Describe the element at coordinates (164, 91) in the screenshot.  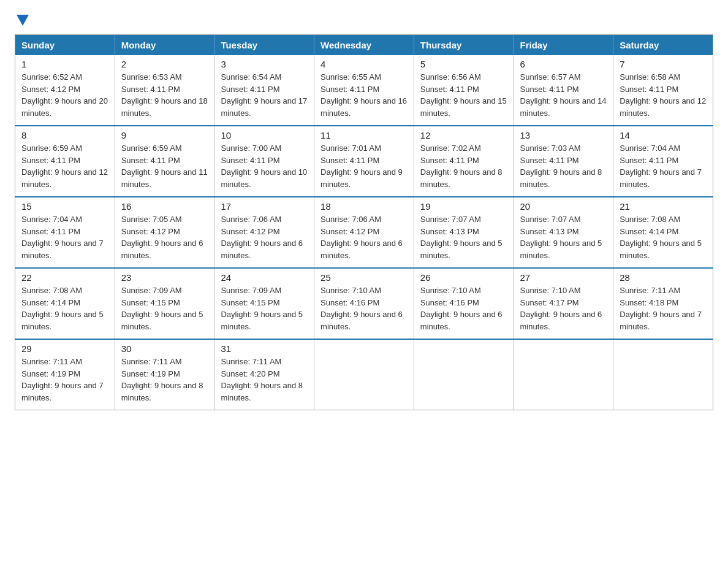
I see `calendar-cell: 2 Sunrise: 6:53 AM Sunset: 4:11 PM Dayli…` at that location.